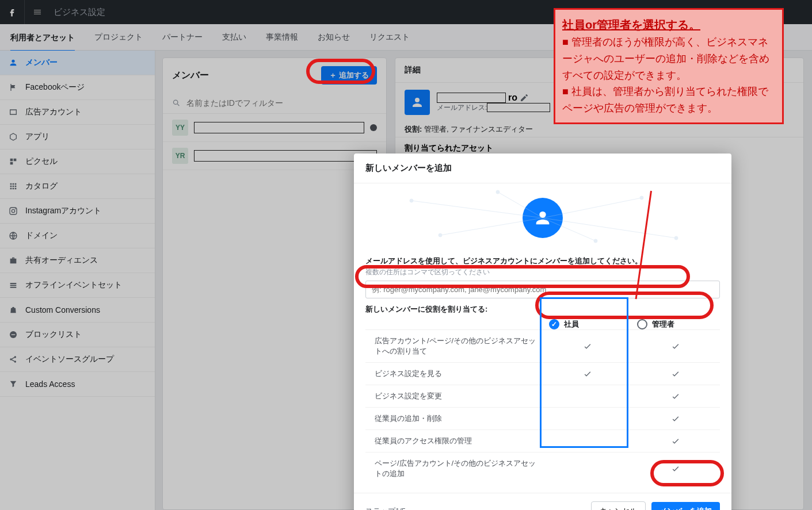 The height and width of the screenshot is (510, 812). I want to click on step-indicator: ステップ1/5, so click(478, 508).